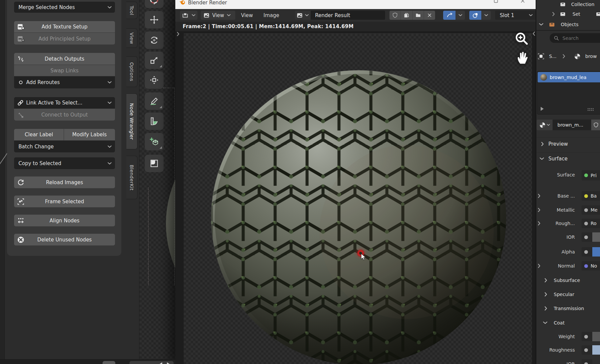 The height and width of the screenshot is (364, 600). I want to click on tool-corner-button, so click(154, 163).